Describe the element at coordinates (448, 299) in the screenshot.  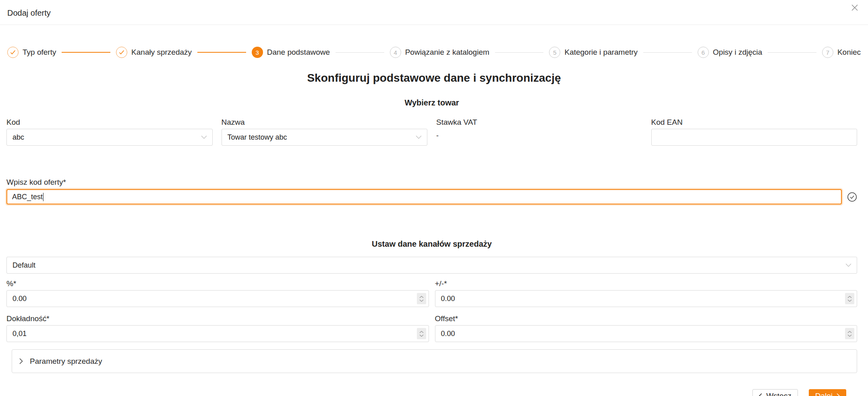
I see `plus-minus-value: 0.00` at that location.